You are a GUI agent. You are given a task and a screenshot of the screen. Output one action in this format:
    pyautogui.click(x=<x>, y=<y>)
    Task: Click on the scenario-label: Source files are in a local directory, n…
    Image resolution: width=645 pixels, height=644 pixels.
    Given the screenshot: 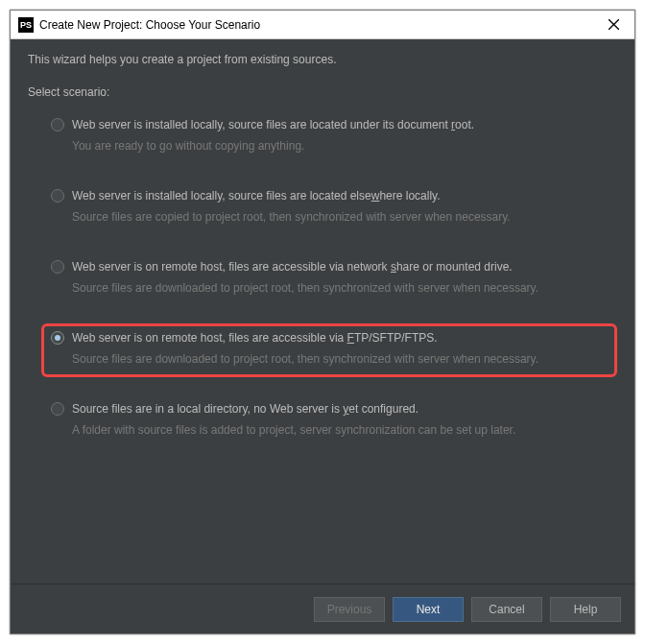 What is the action you would take?
    pyautogui.click(x=246, y=409)
    